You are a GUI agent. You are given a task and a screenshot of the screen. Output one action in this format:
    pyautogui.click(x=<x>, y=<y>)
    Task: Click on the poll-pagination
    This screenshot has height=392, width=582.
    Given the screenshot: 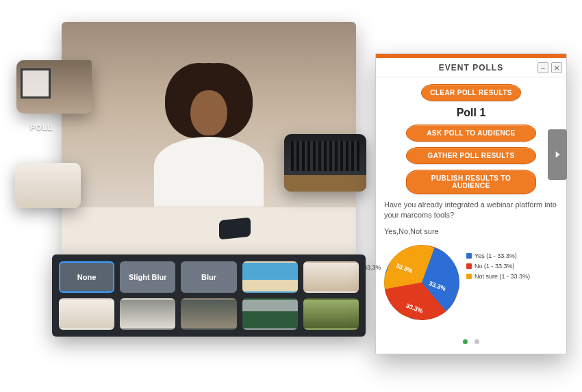 What is the action you would take?
    pyautogui.click(x=471, y=341)
    